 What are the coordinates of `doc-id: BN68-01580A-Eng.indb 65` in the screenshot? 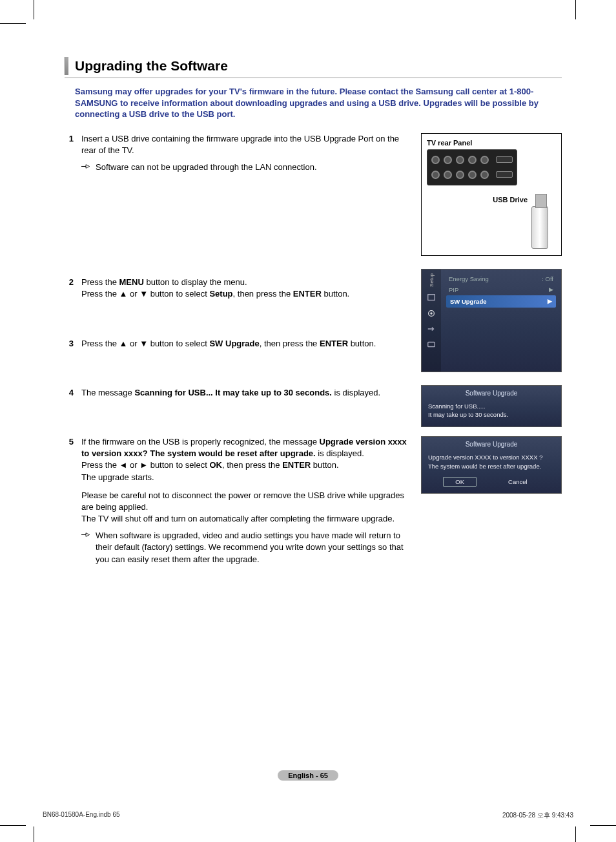 It's located at (81, 816).